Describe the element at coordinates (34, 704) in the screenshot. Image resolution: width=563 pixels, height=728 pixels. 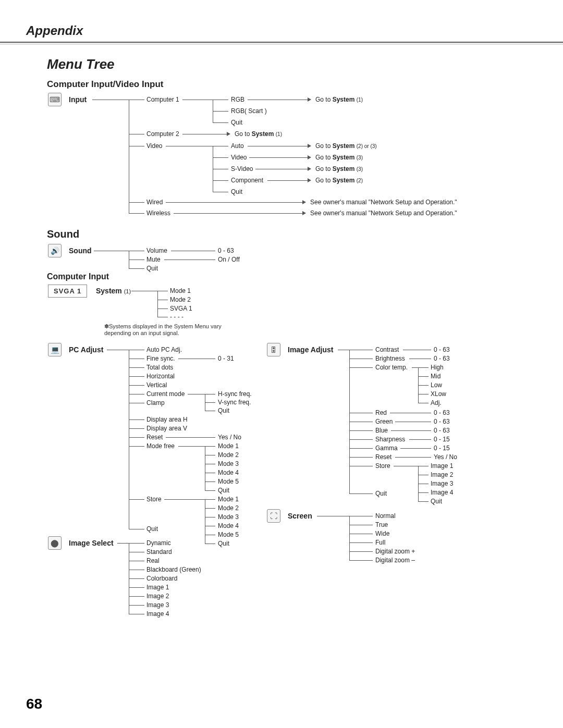
I see `page-number: 68` at that location.